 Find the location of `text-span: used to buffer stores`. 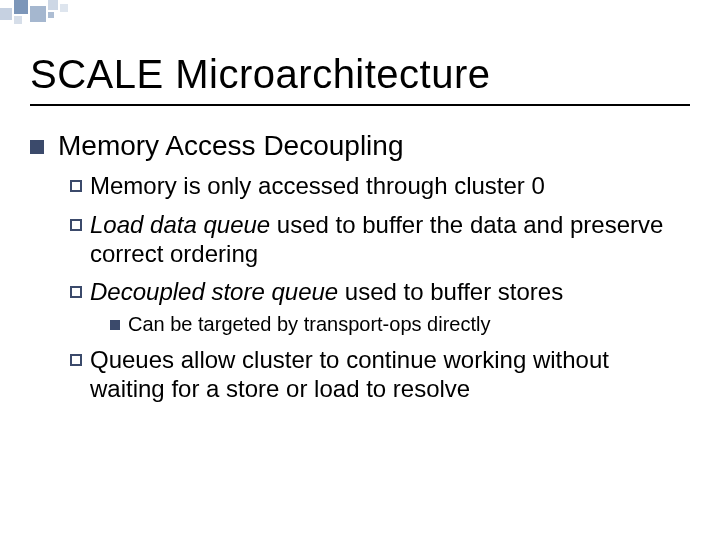

text-span: used to buffer stores is located at coordinates (450, 292).